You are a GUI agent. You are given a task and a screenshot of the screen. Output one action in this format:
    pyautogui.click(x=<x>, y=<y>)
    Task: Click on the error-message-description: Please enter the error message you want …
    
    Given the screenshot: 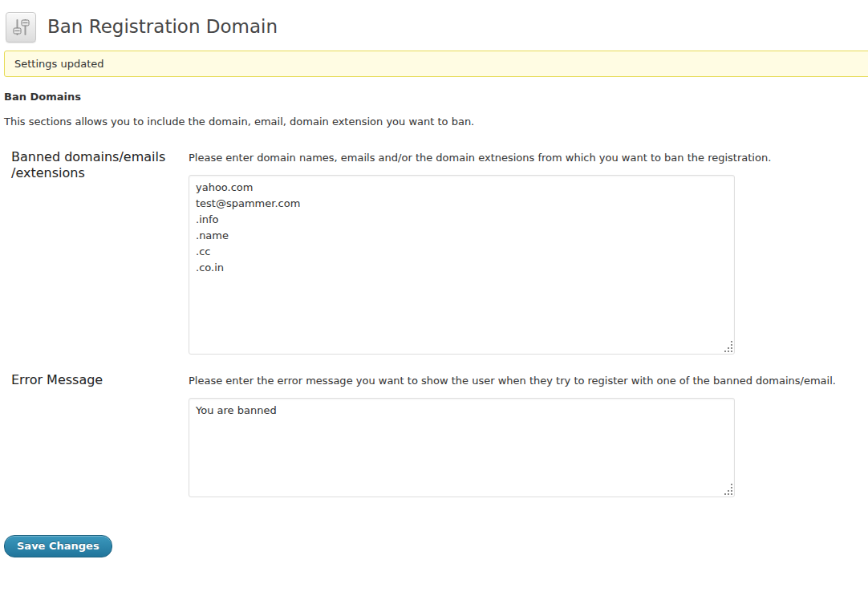 What is the action you would take?
    pyautogui.click(x=528, y=380)
    